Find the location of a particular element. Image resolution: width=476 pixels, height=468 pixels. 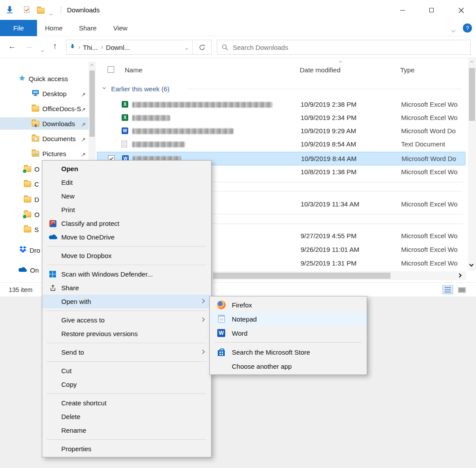

file-row: 10/9/2019 9:29 AM Microsoft Word Do is located at coordinates (281, 131).